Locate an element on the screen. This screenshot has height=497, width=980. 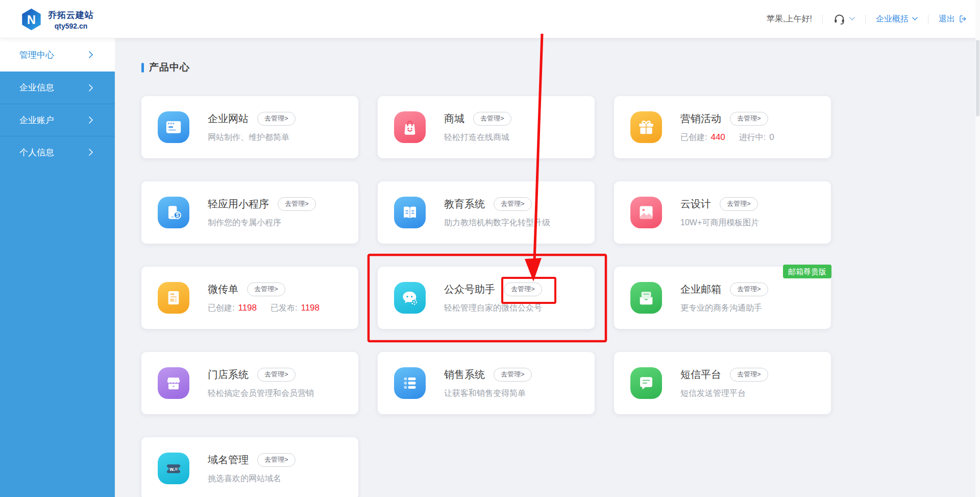
manage-button-mail: 去管理> is located at coordinates (749, 289).